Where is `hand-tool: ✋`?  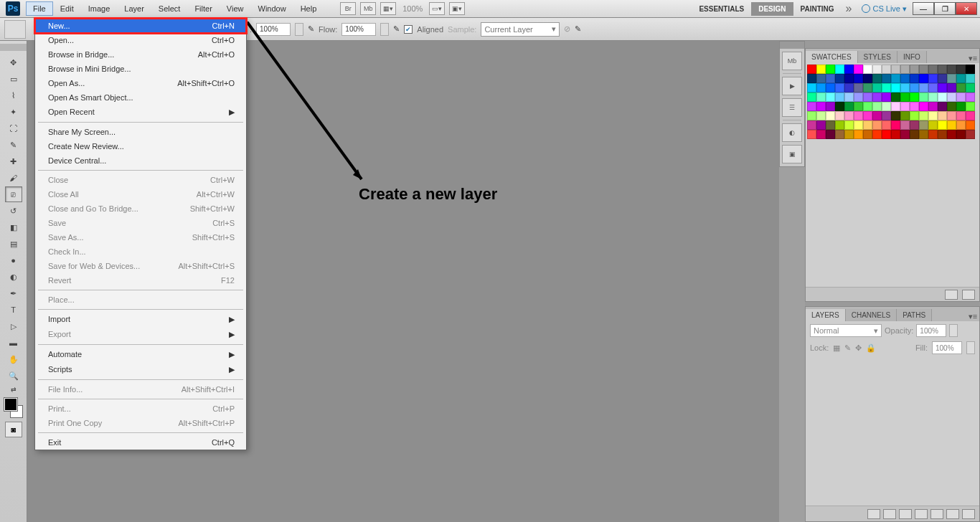 hand-tool: ✋ is located at coordinates (14, 359).